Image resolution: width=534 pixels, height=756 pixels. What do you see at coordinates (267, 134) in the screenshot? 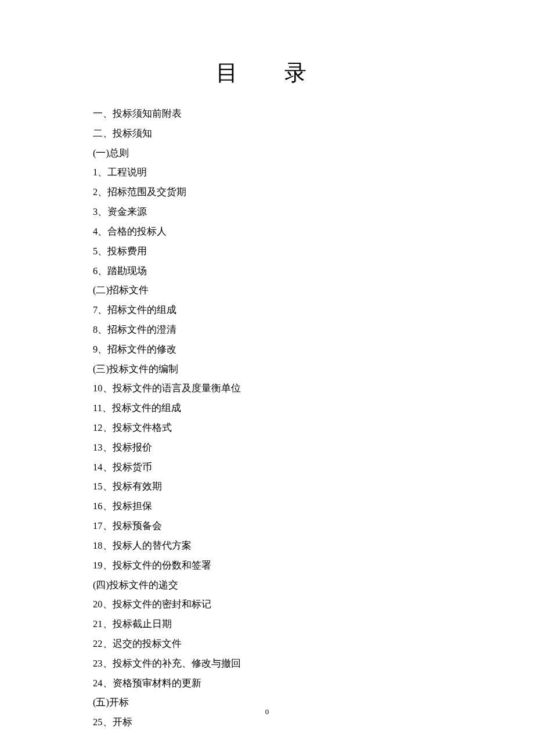
I see `toc-item: 二、投标须知` at bounding box center [267, 134].